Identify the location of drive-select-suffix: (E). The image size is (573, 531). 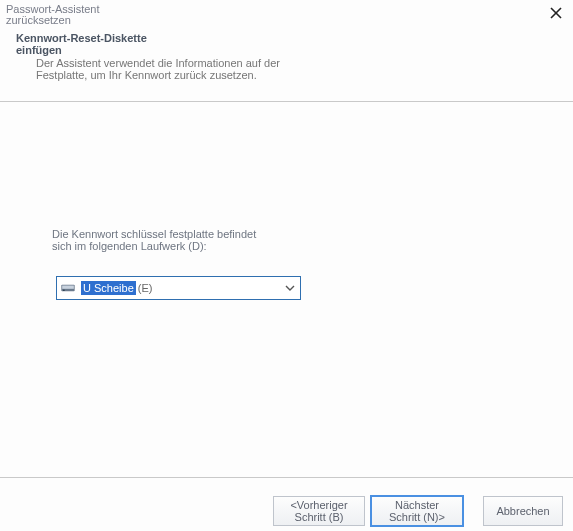
(146, 288).